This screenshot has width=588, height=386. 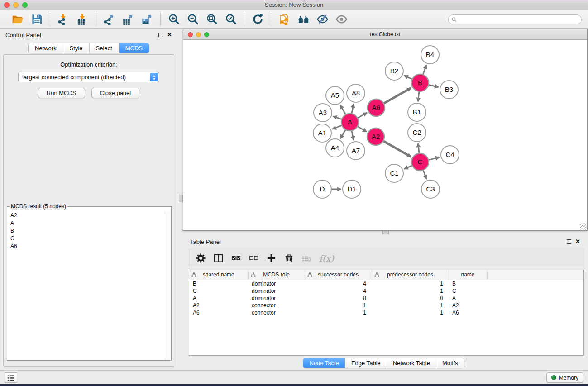 What do you see at coordinates (387, 291) in the screenshot?
I see `table-row: Cdominator41C` at bounding box center [387, 291].